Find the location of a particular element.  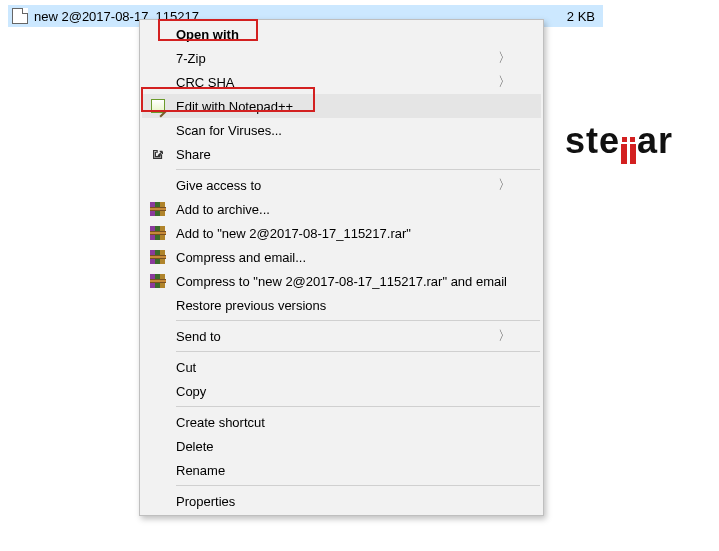

menu-label: Send to is located at coordinates (337, 336).